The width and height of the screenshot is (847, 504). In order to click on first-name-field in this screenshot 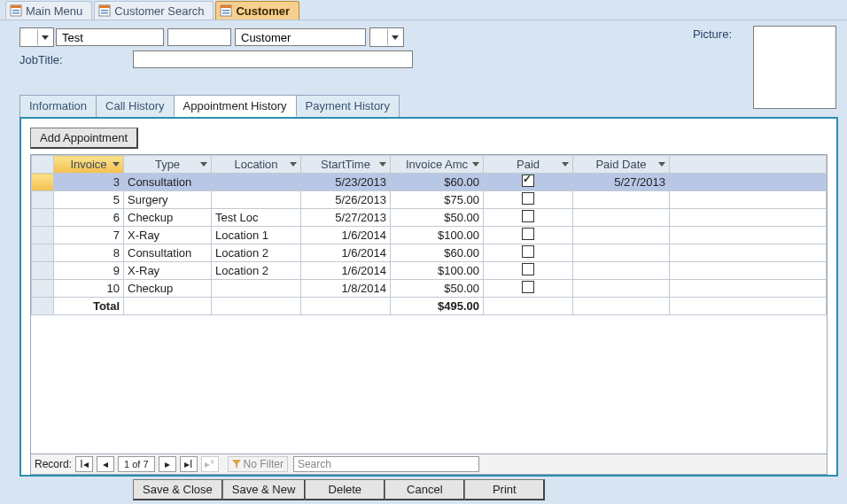, I will do `click(110, 37)`.